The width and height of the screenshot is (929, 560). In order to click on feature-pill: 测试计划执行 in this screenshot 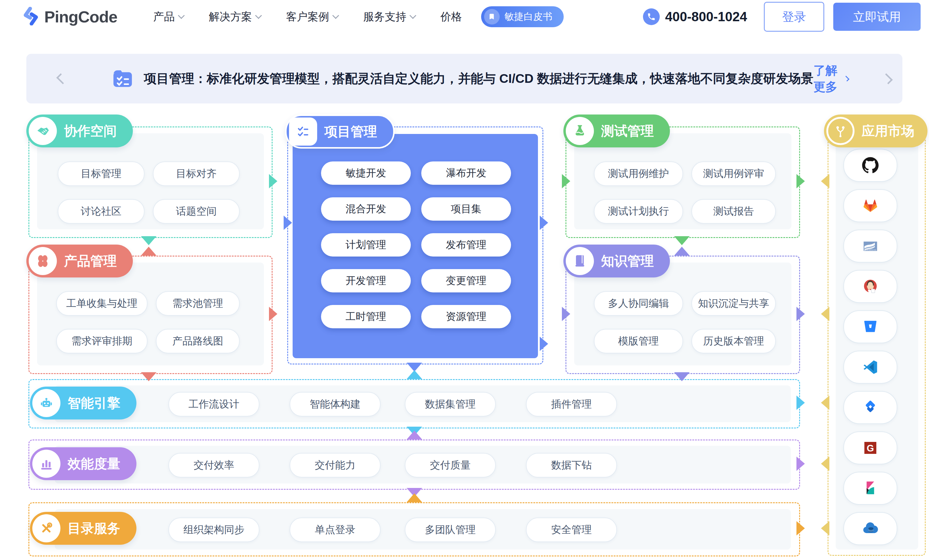, I will do `click(639, 211)`.